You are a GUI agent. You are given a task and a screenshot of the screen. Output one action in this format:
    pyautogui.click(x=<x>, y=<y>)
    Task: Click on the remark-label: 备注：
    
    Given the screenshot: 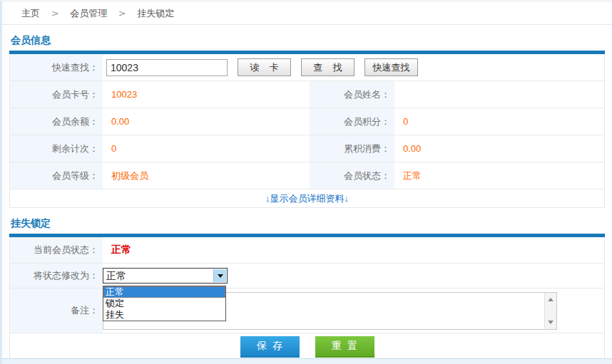 What is the action you would take?
    pyautogui.click(x=56, y=311)
    